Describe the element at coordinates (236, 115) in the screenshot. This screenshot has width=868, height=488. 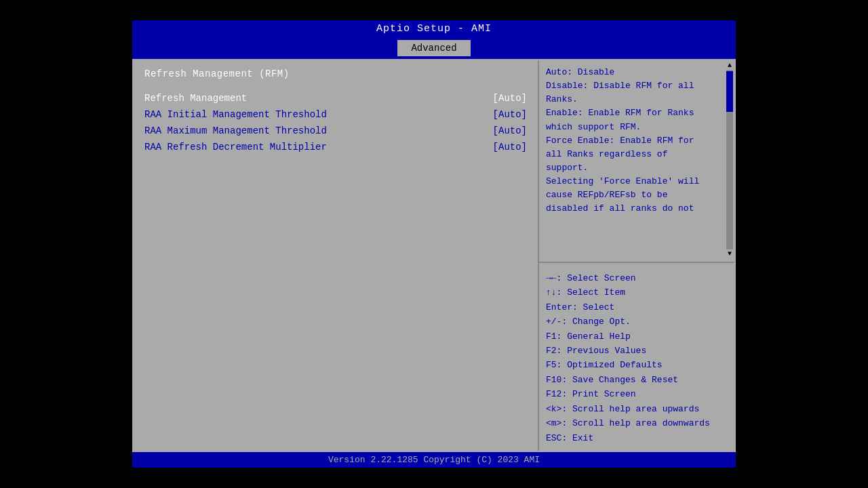
I see `menu-item-label-raa-initial: RAA Initial Management Threshold` at that location.